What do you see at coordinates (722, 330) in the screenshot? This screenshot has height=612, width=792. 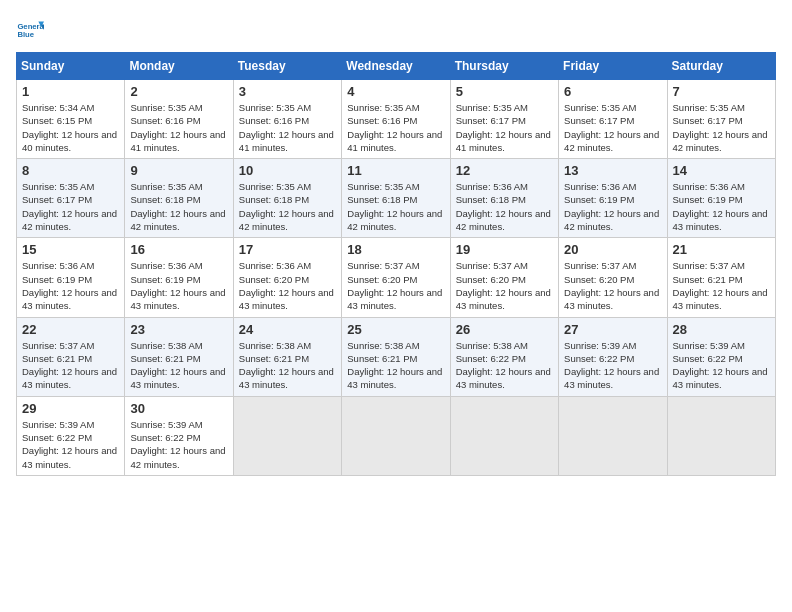 I see `day-number: 28` at bounding box center [722, 330].